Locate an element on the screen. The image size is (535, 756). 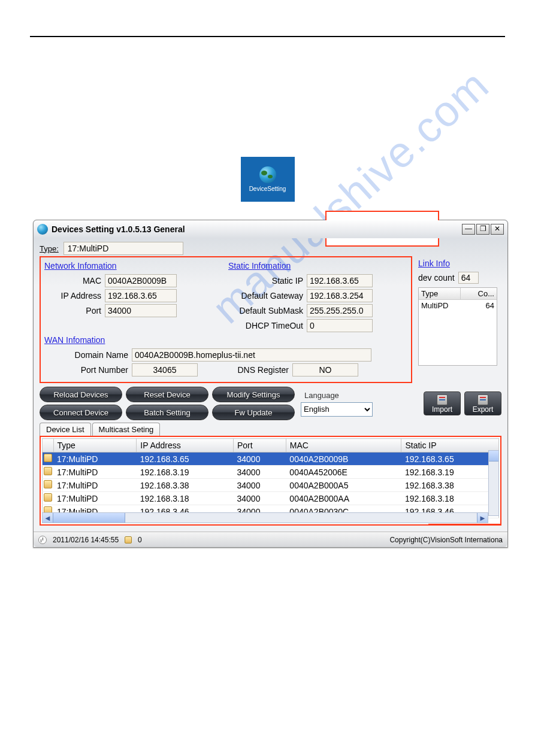
batch-setting-button: Batch Setting is located at coordinates (167, 412).